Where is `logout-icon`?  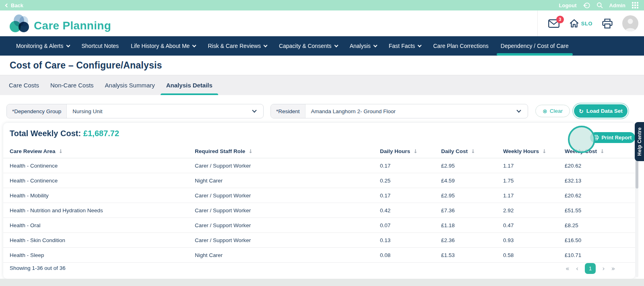
logout-icon is located at coordinates (587, 6).